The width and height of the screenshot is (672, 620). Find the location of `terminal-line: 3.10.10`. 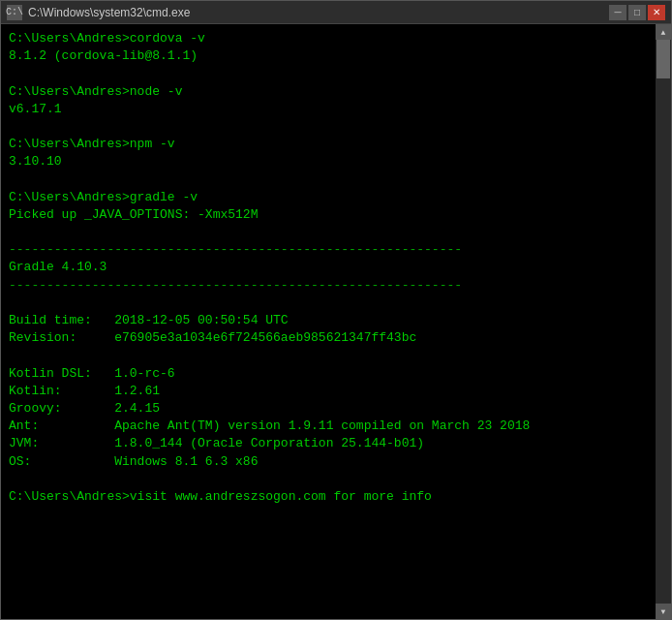

terminal-line: 3.10.10 is located at coordinates (328, 162).